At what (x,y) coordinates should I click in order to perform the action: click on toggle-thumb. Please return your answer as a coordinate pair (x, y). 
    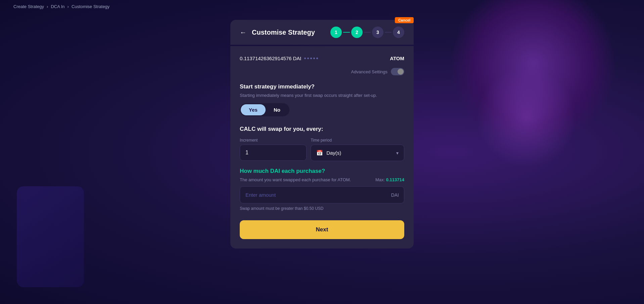
    Looking at the image, I should click on (401, 72).